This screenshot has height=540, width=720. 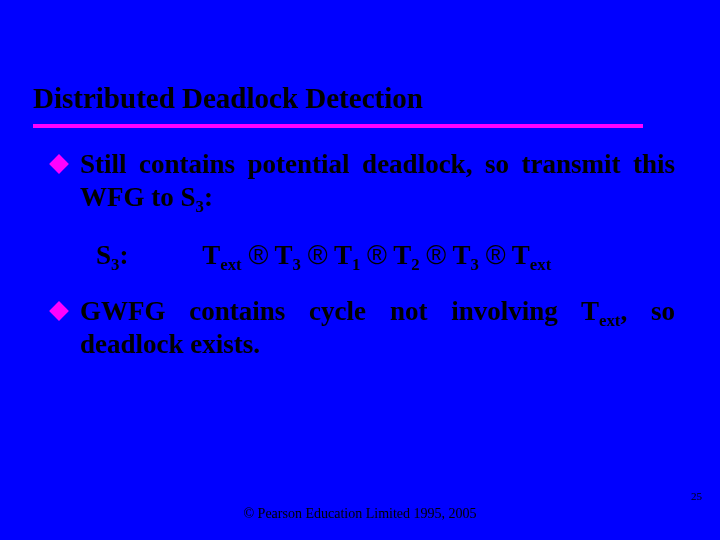 I want to click on footer-copyright: © Pearson Education Limited 1995, 2005, so click(x=360, y=514).